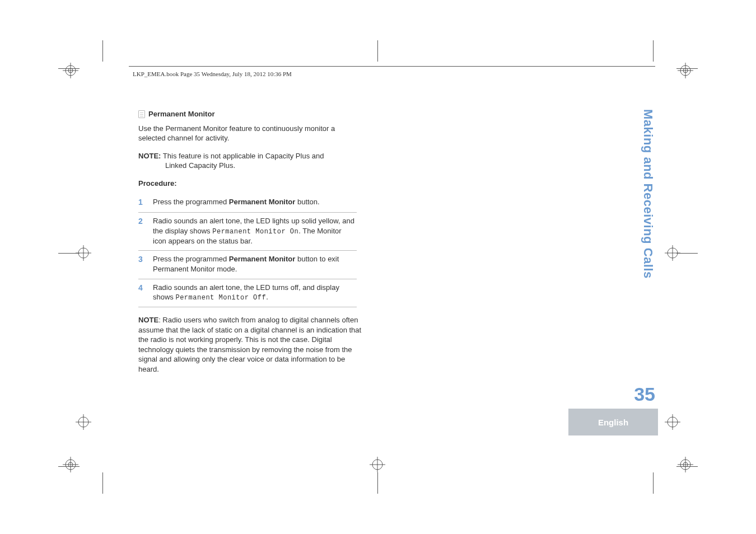  What do you see at coordinates (142, 231) in the screenshot?
I see `step-number: 2` at bounding box center [142, 231].